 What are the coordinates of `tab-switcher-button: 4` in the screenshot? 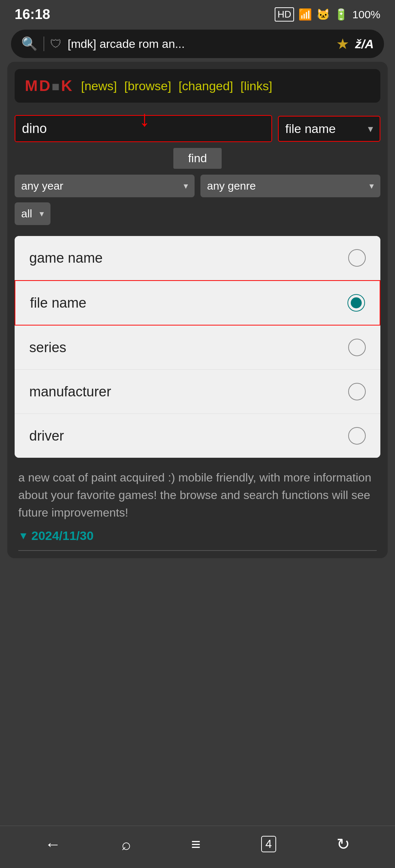 It's located at (269, 844).